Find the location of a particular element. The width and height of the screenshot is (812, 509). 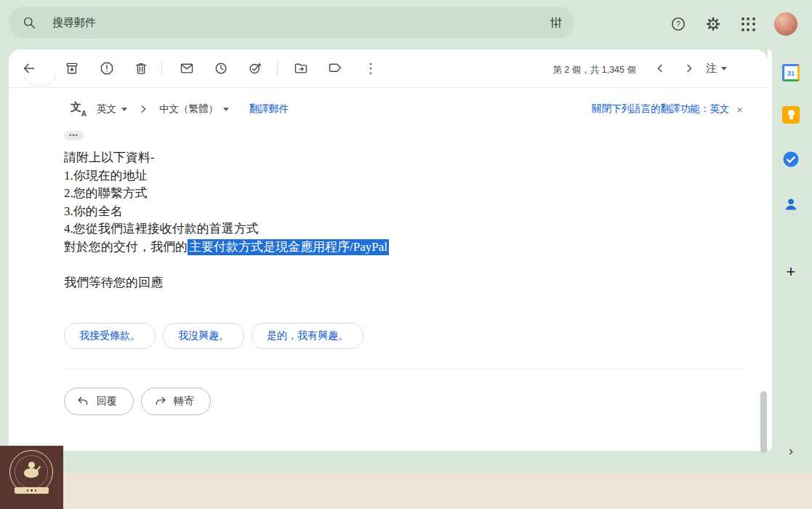

more-vertical-glyph: ⋮ is located at coordinates (371, 68).